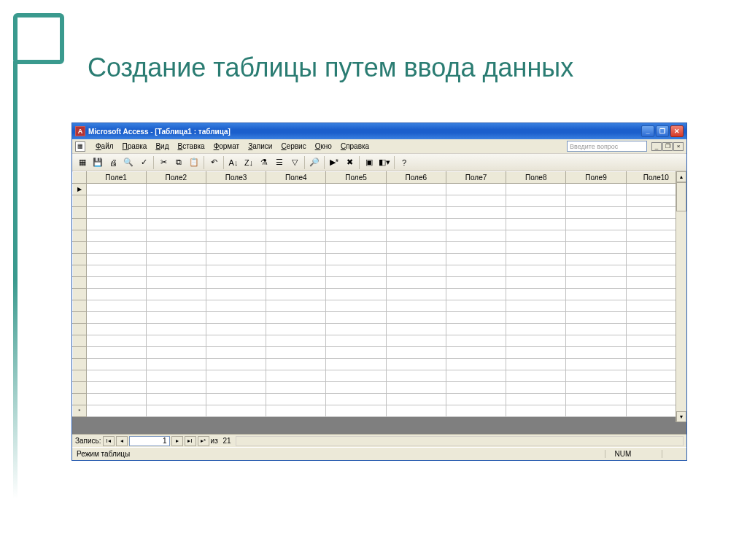 This screenshot has height=560, width=747. What do you see at coordinates (80, 190) in the screenshot?
I see `row-selector: ▶` at bounding box center [80, 190].